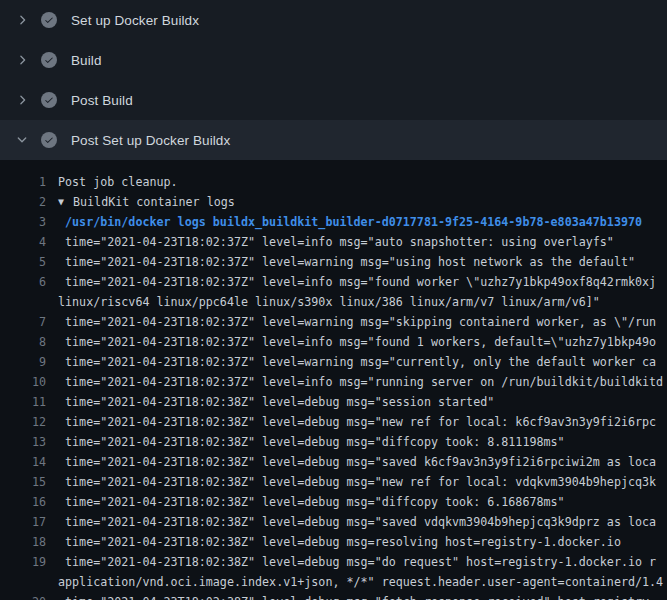  I want to click on log-line: 19 time="2021-04-23T18:02:38Z" level=deb…, so click(334, 562).